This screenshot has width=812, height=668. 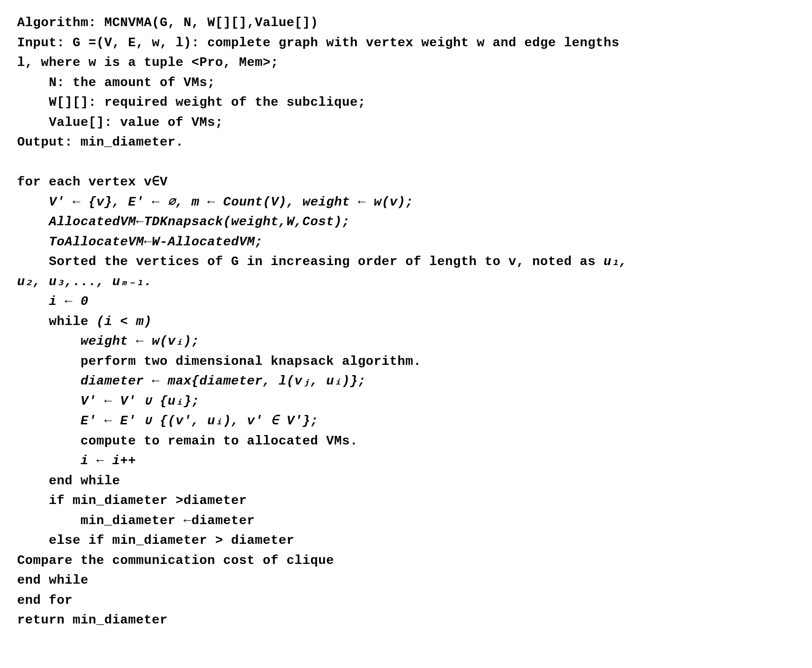 What do you see at coordinates (406, 421) in the screenshot?
I see `eprime-union: E' ← E' ∪ {(v', uᵢ), v' ∈ V'};` at bounding box center [406, 421].